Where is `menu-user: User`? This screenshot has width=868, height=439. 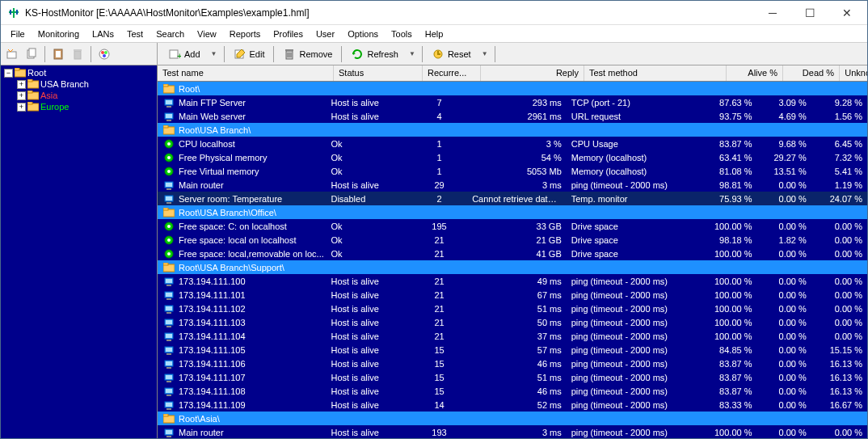 menu-user: User is located at coordinates (325, 34).